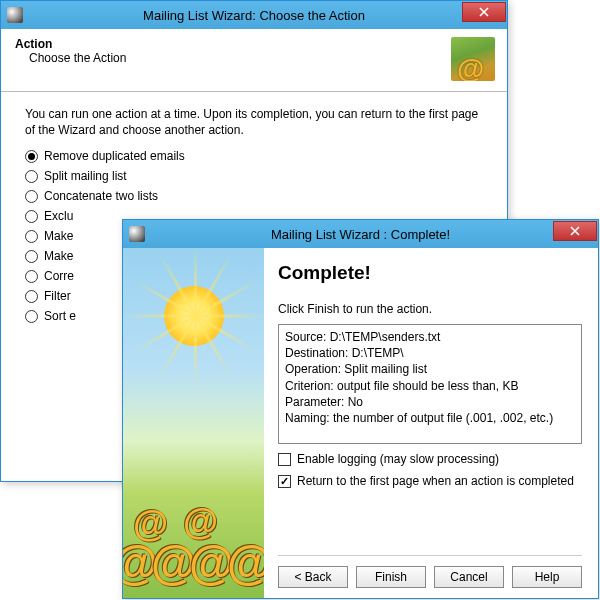 This screenshot has width=600, height=600. I want to click on button-bar: < Back Finish Cancel Help, so click(430, 572).